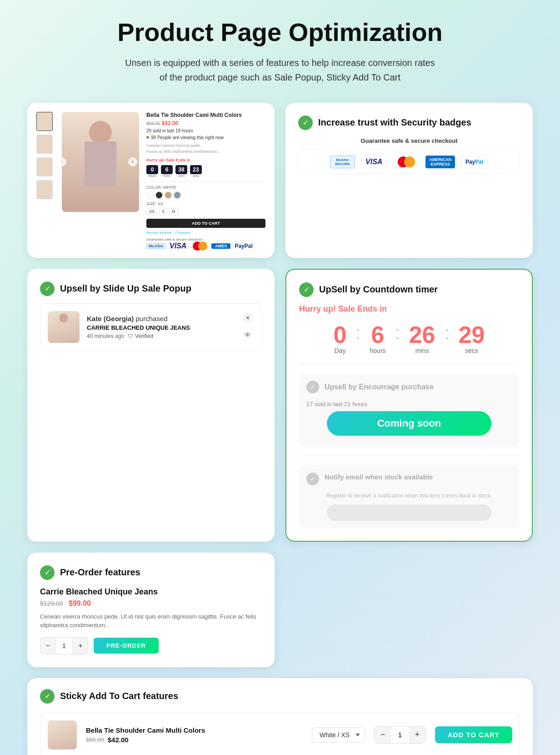 Image resolution: width=560 pixels, height=755 pixels. What do you see at coordinates (174, 211) in the screenshot?
I see `size-m: M` at bounding box center [174, 211].